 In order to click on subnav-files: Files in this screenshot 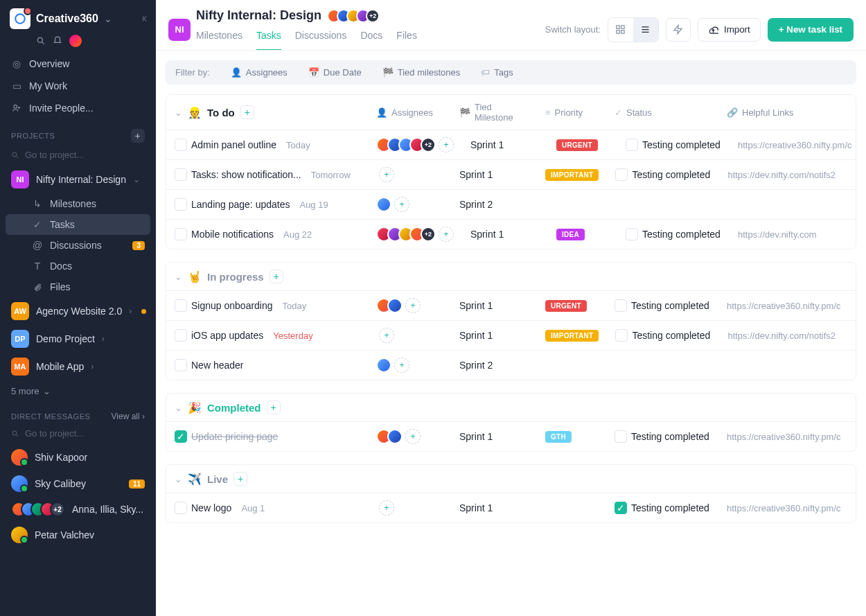, I will do `click(78, 287)`.